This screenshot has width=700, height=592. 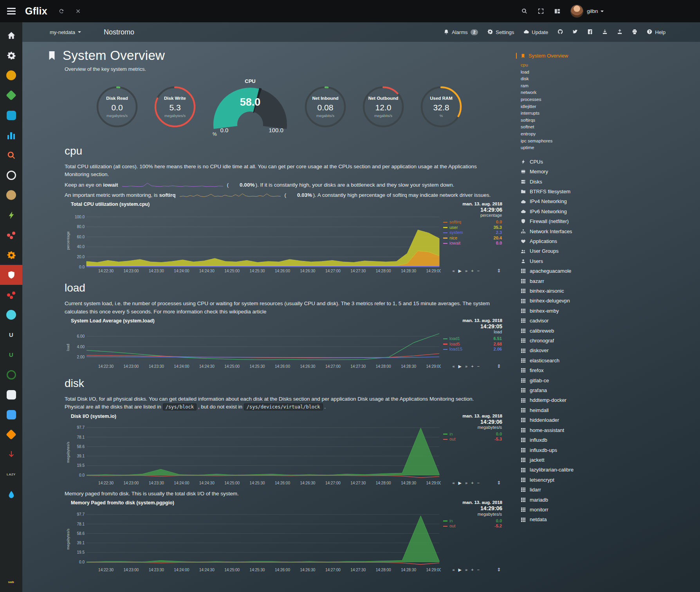 What do you see at coordinates (579, 410) in the screenshot?
I see `nav-app-heimdall: heimdall` at bounding box center [579, 410].